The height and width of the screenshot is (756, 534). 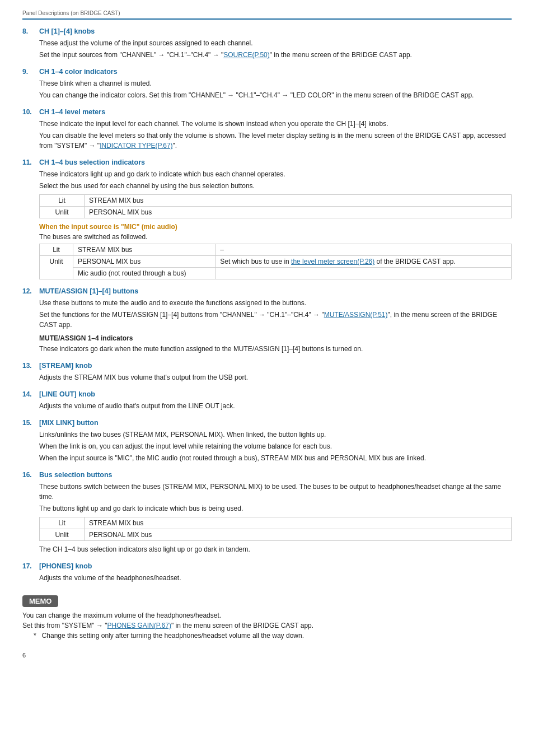 I want to click on section-10: 10. CH 1–4 level meters These indicate t…, so click(x=267, y=129).